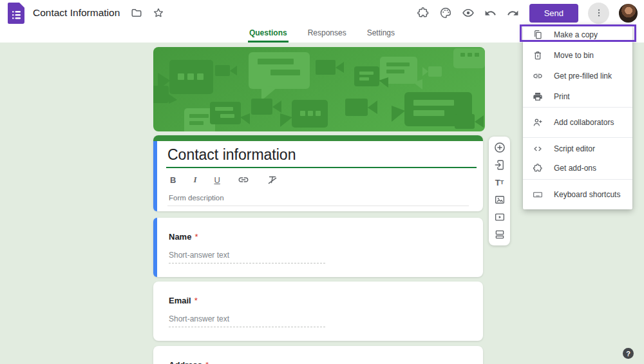 This screenshot has height=364, width=644. What do you see at coordinates (318, 247) in the screenshot?
I see `question-card-name: Name* Short-answer text` at bounding box center [318, 247].